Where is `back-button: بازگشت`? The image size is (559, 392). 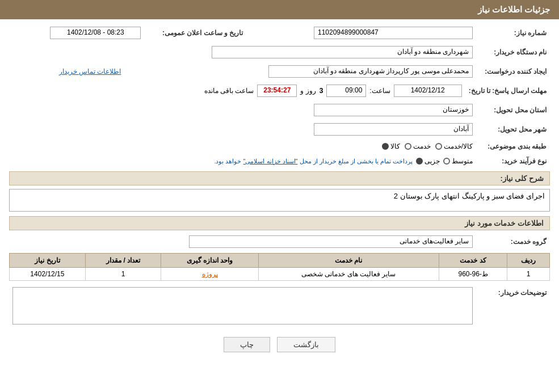 back-button: بازگشت is located at coordinates (306, 345).